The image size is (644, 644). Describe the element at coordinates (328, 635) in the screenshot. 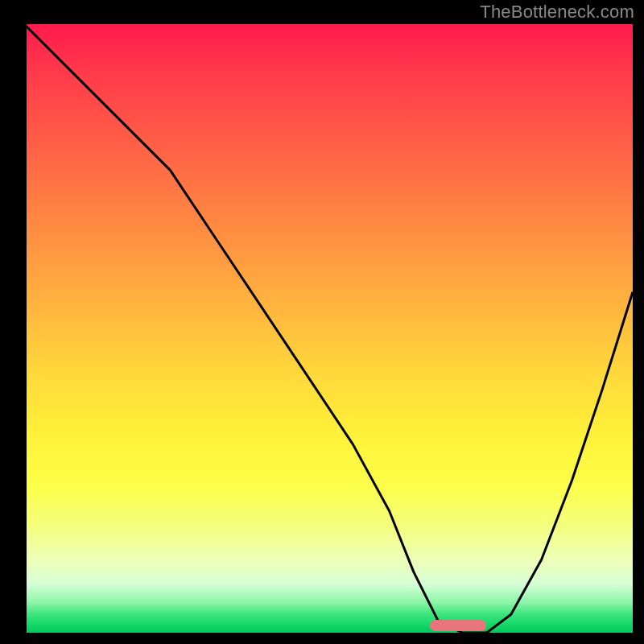

I see `x-axis` at that location.